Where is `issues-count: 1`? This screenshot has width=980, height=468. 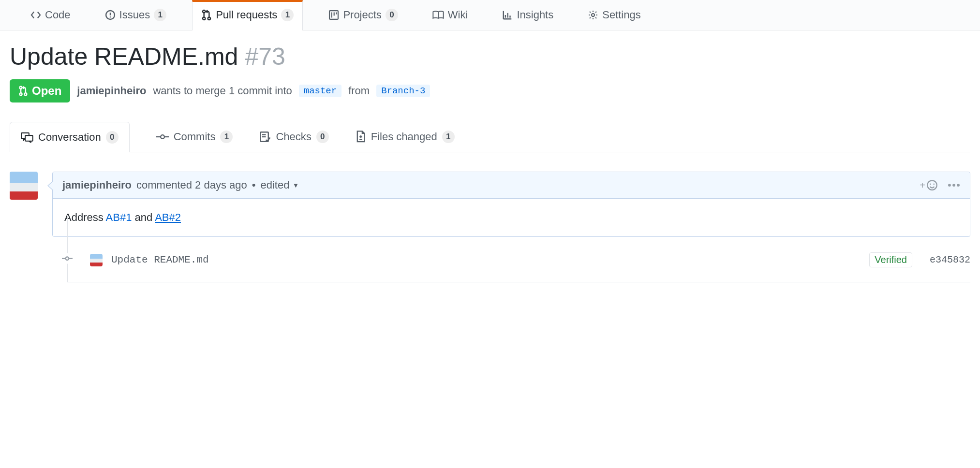 issues-count: 1 is located at coordinates (160, 15).